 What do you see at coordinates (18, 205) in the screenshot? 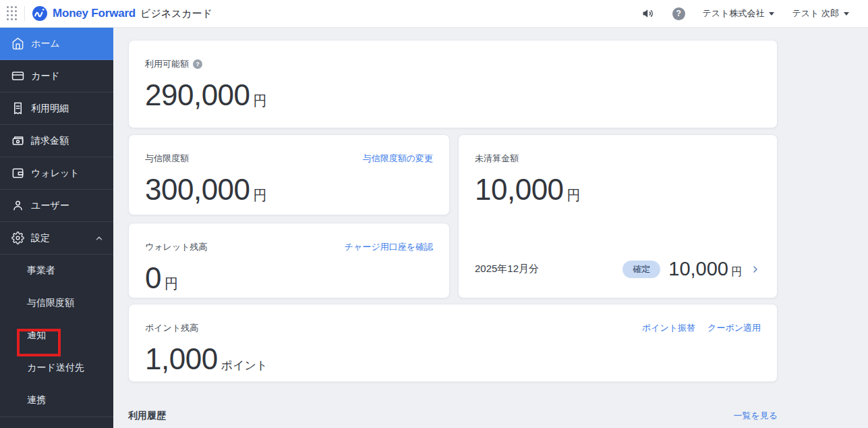
I see `user-icon` at bounding box center [18, 205].